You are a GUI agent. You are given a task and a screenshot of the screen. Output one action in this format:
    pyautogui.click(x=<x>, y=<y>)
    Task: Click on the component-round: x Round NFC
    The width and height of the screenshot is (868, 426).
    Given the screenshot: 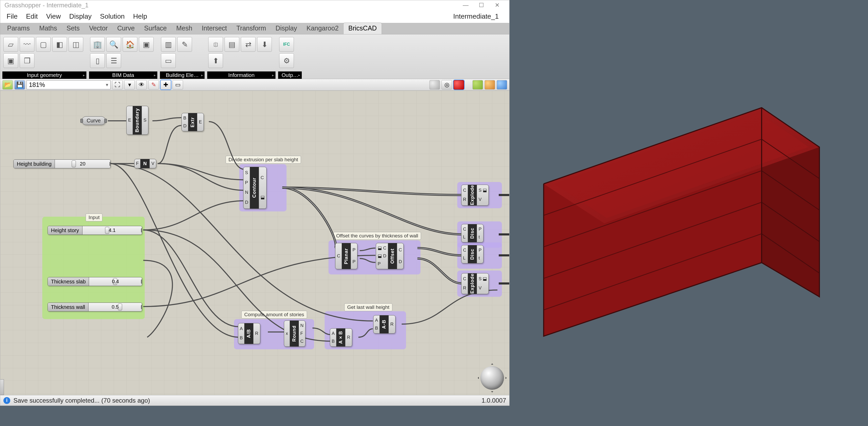 What is the action you would take?
    pyautogui.click(x=294, y=334)
    